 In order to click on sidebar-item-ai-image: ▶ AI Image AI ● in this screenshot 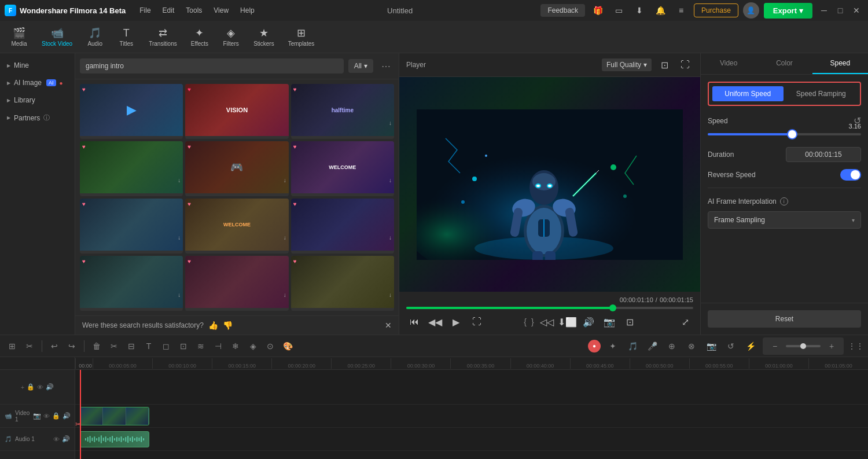, I will do `click(37, 83)`.